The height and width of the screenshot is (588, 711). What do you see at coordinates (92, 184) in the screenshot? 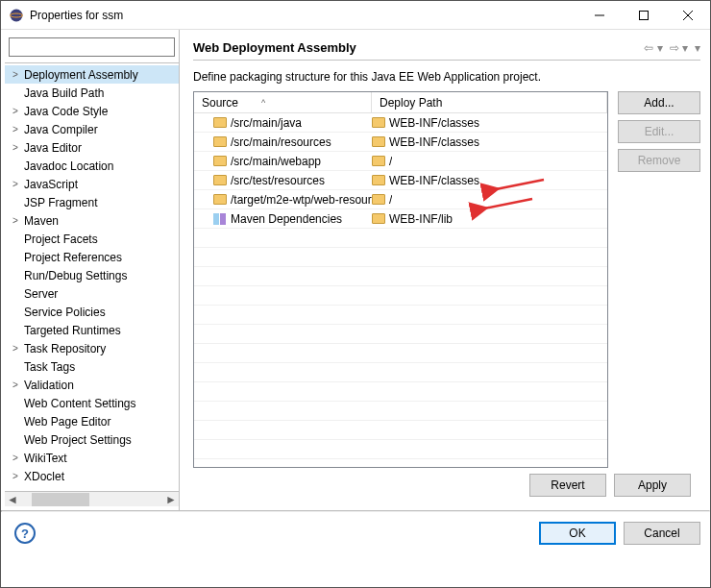
I see `sidebar-item-javascript: >JavaScript` at bounding box center [92, 184].